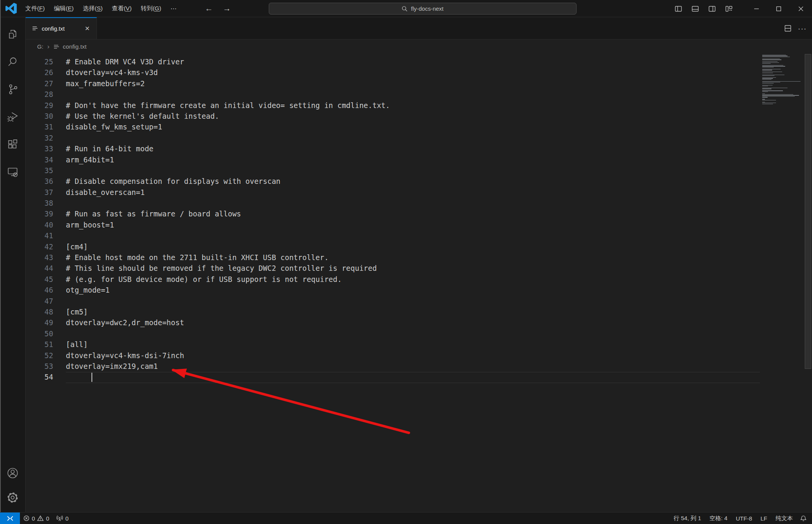 This screenshot has height=524, width=812. What do you see at coordinates (419, 290) in the screenshot?
I see `code-line-46: 46otg_mode=1` at bounding box center [419, 290].